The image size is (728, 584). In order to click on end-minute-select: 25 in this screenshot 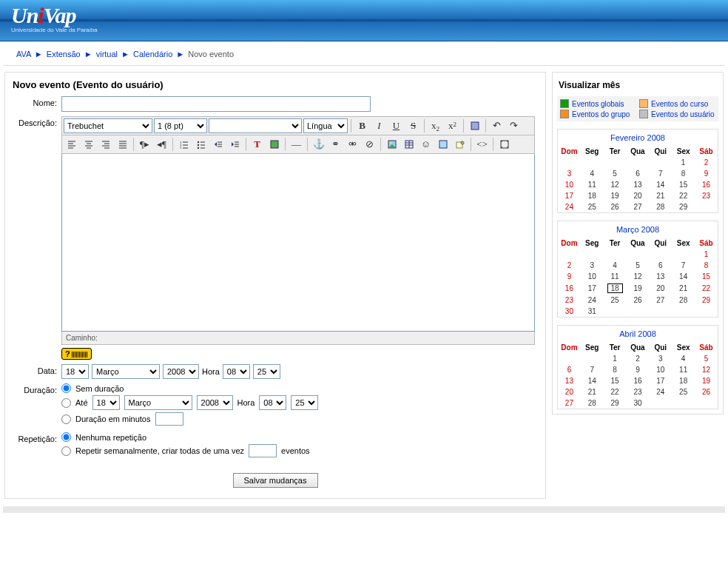, I will do `click(305, 403)`.